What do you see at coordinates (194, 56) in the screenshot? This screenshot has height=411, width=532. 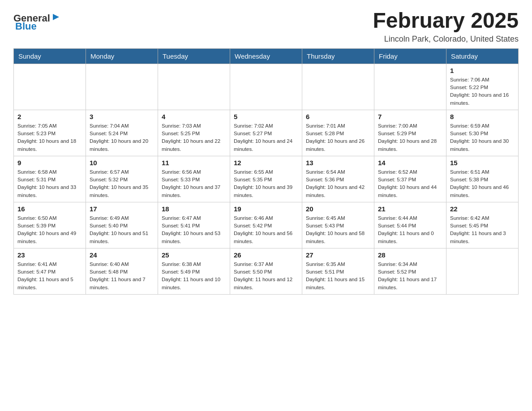 I see `weekday-header-tuesday: Tuesday` at bounding box center [194, 56].